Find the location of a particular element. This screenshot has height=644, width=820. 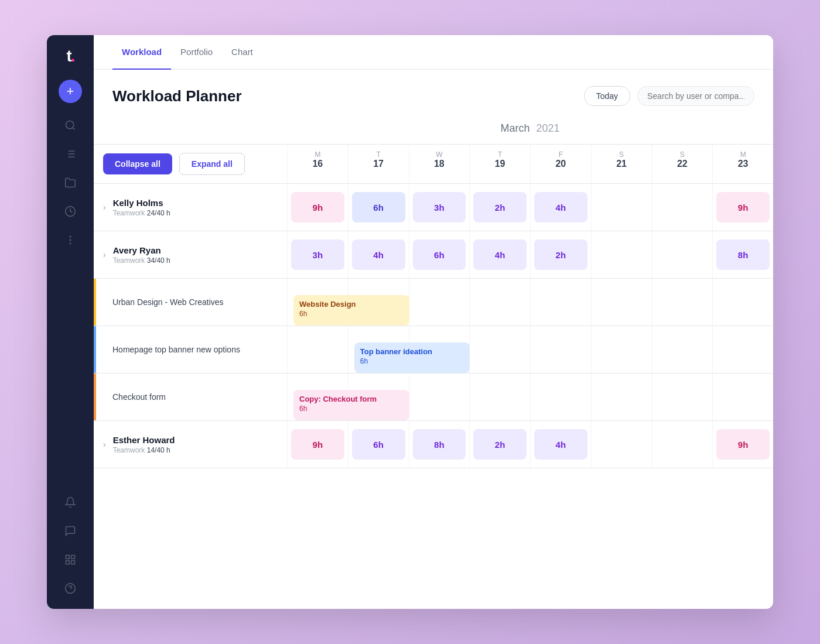

hour-badge-kelly-7: 9h is located at coordinates (743, 207).